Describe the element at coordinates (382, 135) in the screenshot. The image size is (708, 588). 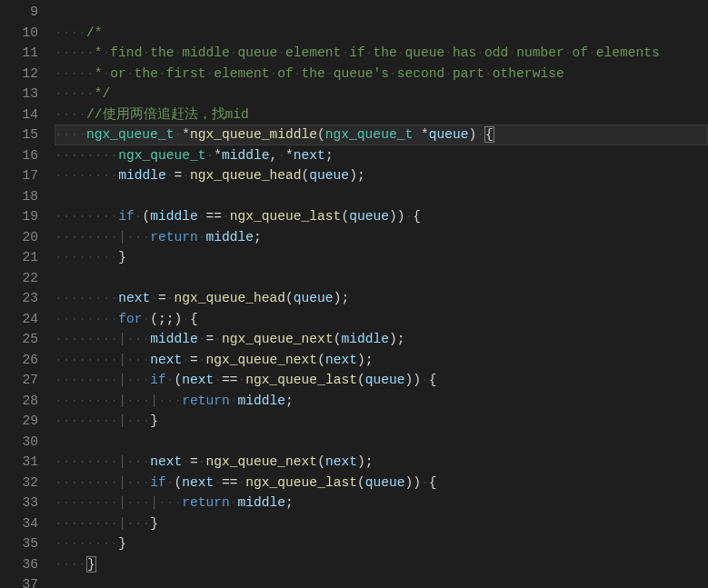
I see `code-line: ····ngx_queue_t·*ngx_queue_middle(ngx_qu…` at that location.